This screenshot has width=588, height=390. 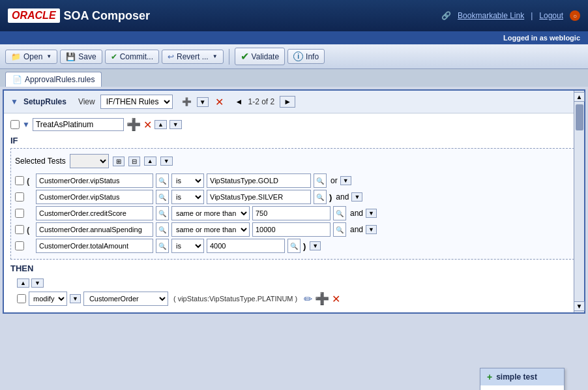 What do you see at coordinates (357, 230) in the screenshot?
I see `cond-logic-4: and` at bounding box center [357, 230].